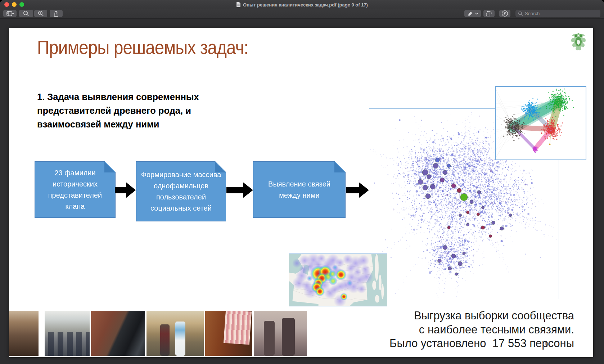  What do you see at coordinates (118, 97) in the screenshot?
I see `task-heading-line: 1. Задача выявления современных` at bounding box center [118, 97].